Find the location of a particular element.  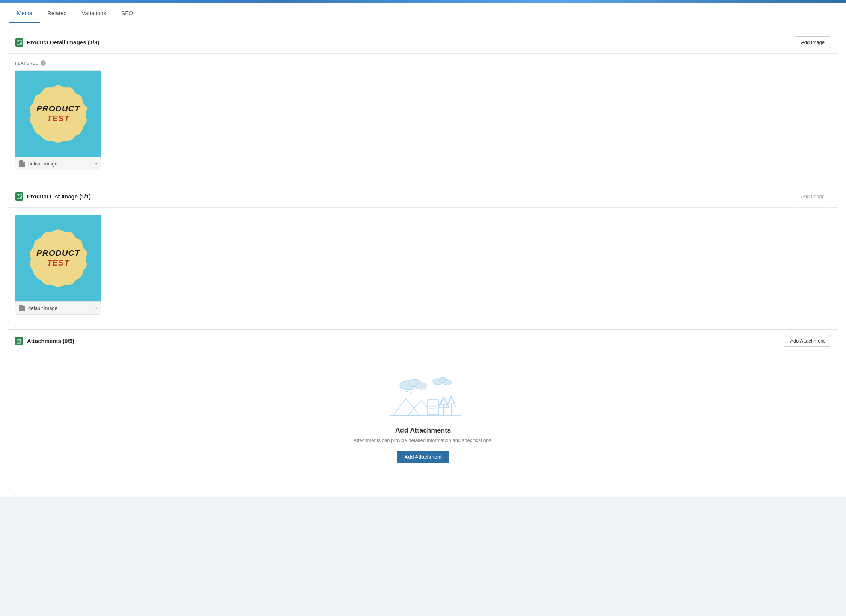

chevron-down-icon-list: ▾ is located at coordinates (96, 308).